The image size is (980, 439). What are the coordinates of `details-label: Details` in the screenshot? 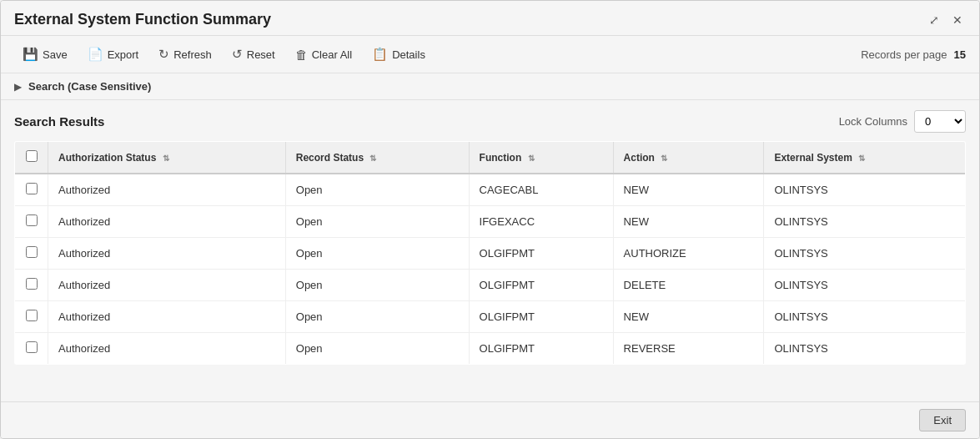 It's located at (409, 55).